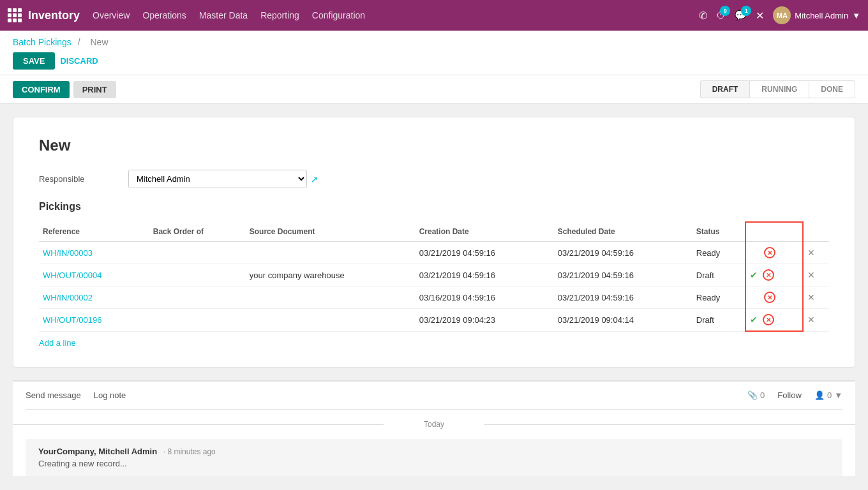 The width and height of the screenshot is (868, 490). I want to click on today-divider: Today, so click(434, 424).